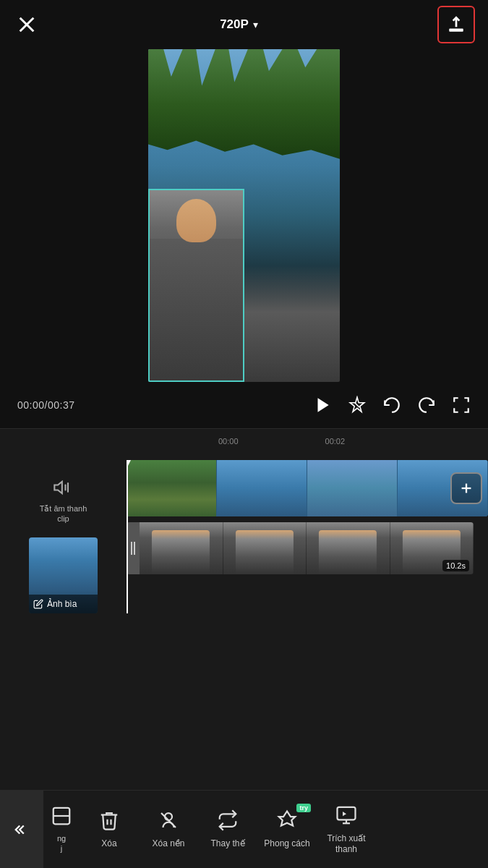 This screenshot has height=868, width=488. What do you see at coordinates (461, 405) in the screenshot?
I see `fullscreen-button` at bounding box center [461, 405].